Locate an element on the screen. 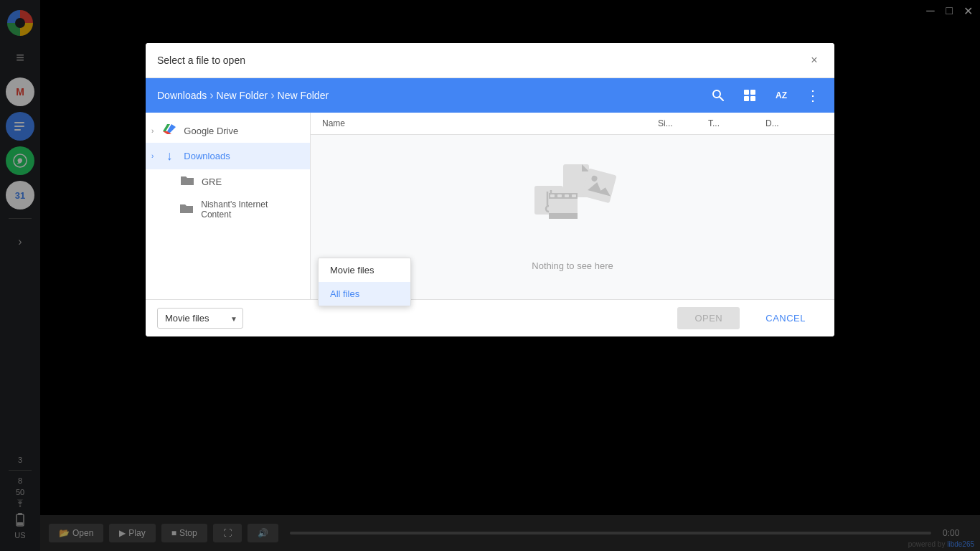 The width and height of the screenshot is (980, 551). breadcrumb-sep-1: › is located at coordinates (211, 95).